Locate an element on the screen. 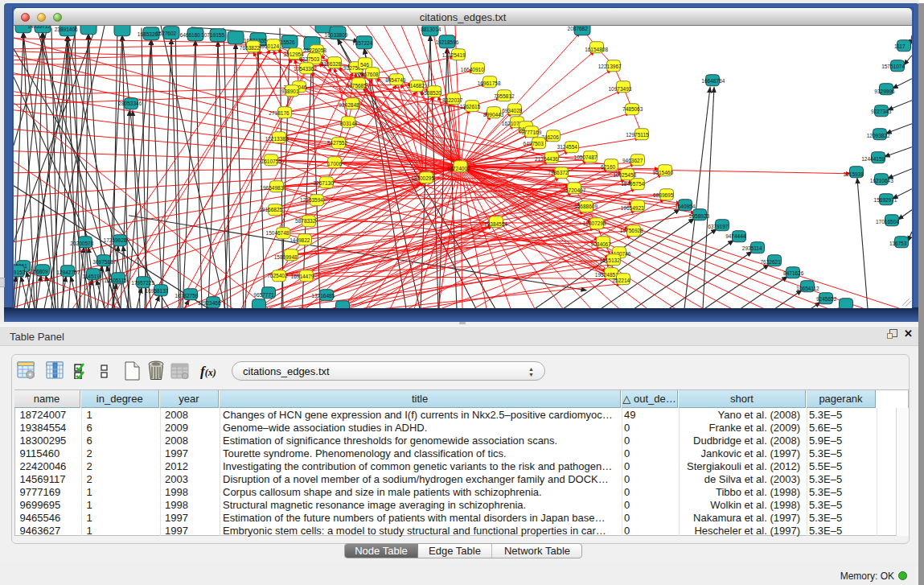 Image resolution: width=924 pixels, height=585 pixels. svg-text: 16914479 is located at coordinates (302, 275).